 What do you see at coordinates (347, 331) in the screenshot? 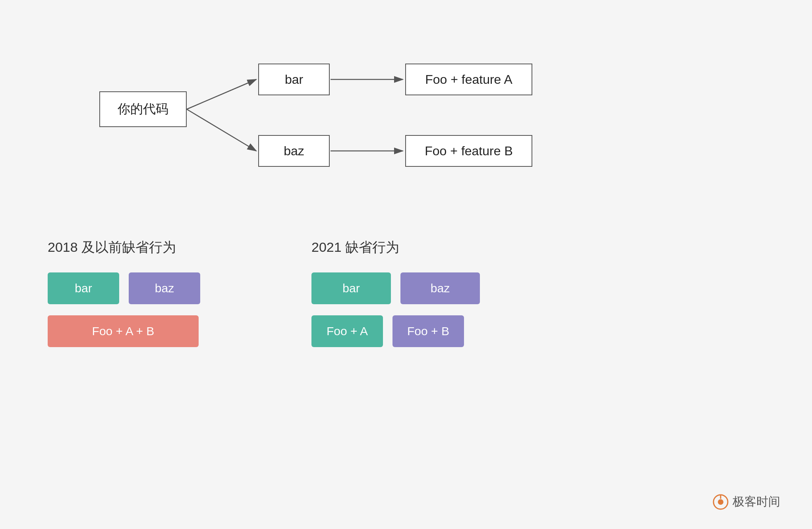
I see `chip-foo-a-2021: Foo + A` at bounding box center [347, 331].